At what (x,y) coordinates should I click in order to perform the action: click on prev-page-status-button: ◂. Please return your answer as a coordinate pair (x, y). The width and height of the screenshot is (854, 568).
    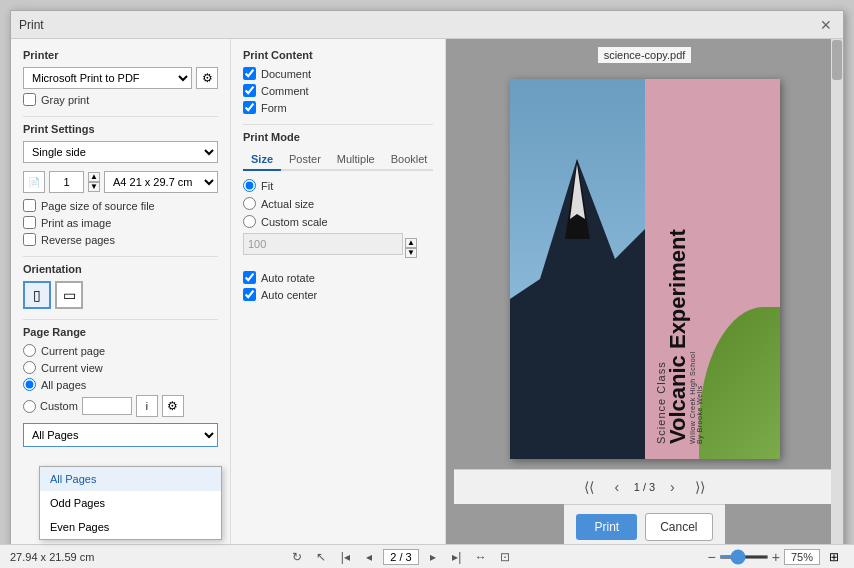
    Looking at the image, I should click on (369, 557).